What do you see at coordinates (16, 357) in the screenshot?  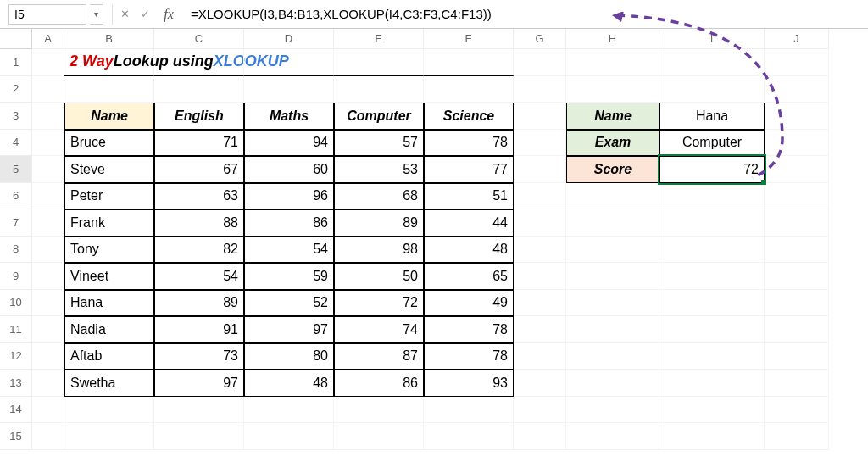 I see `row-header-12: 12` at bounding box center [16, 357].